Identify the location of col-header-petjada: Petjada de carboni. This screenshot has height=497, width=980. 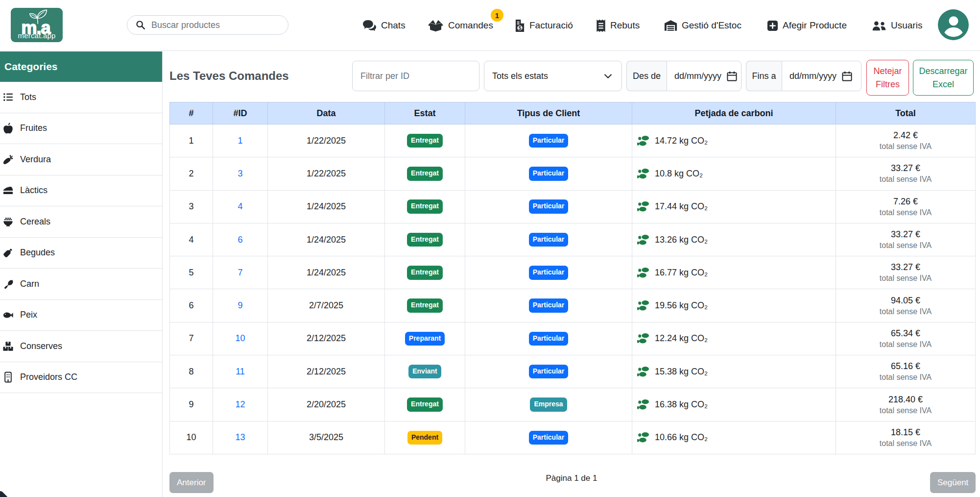
(734, 114).